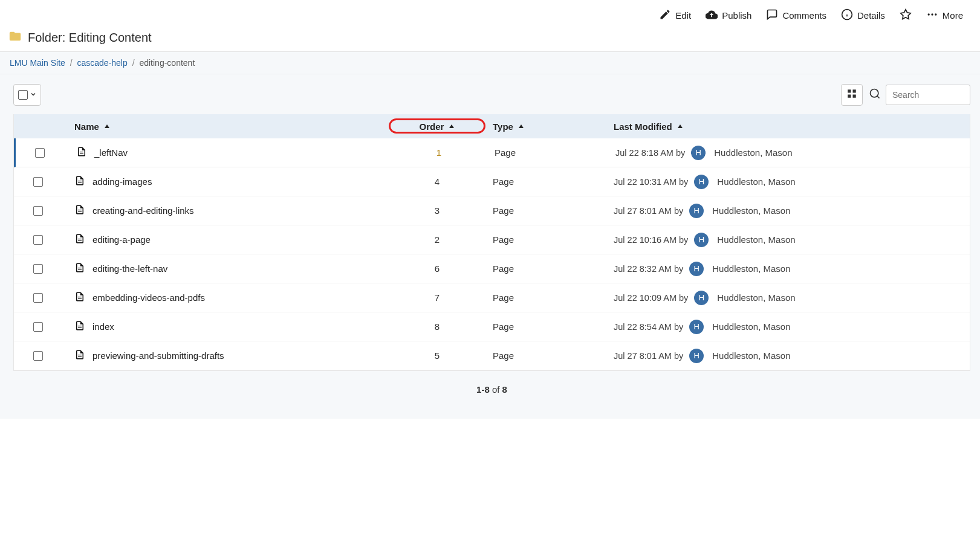  I want to click on header-name: Name, so click(226, 127).